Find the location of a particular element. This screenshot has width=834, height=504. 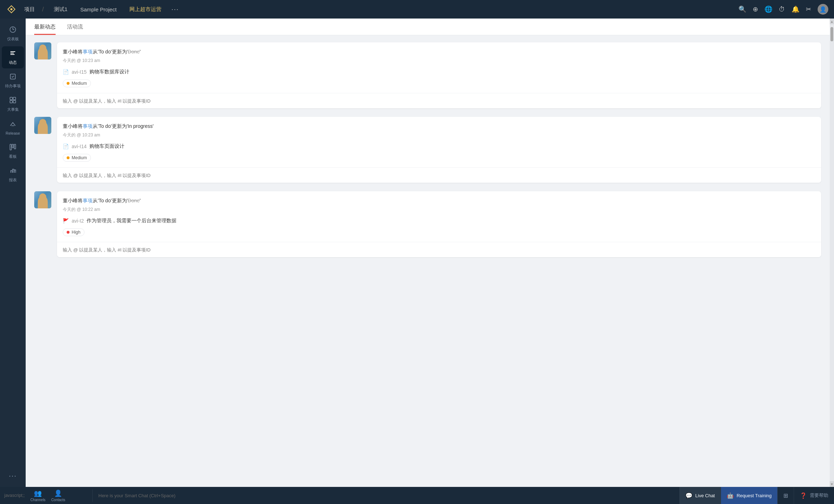

nav-tab-sample: Sample Project is located at coordinates (98, 9).